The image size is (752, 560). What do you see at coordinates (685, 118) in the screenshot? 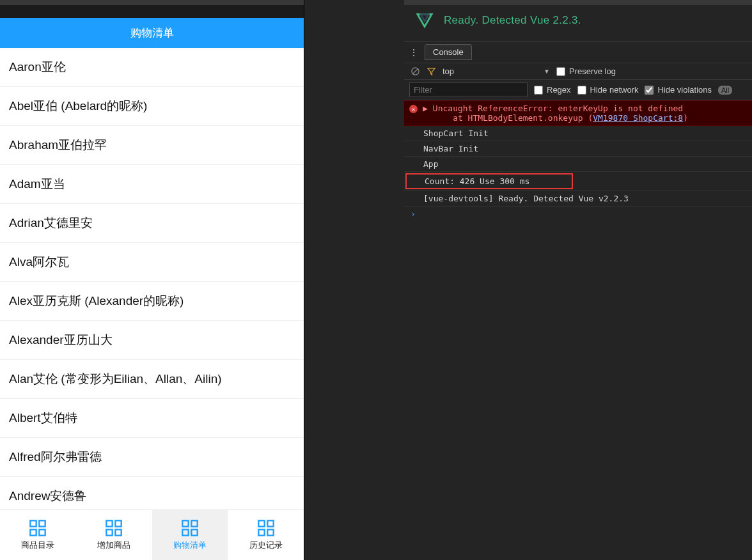
I see `error-line-2-post: )` at bounding box center [685, 118].